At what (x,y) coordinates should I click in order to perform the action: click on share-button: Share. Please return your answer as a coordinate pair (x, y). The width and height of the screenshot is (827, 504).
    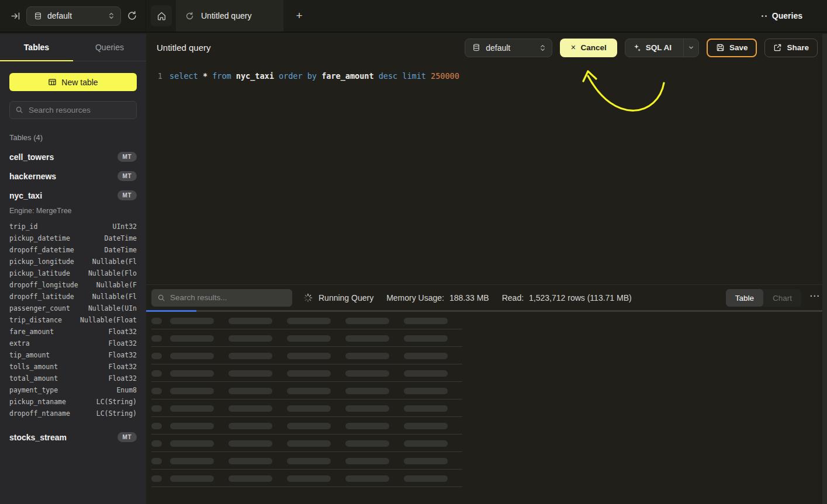
    Looking at the image, I should click on (791, 48).